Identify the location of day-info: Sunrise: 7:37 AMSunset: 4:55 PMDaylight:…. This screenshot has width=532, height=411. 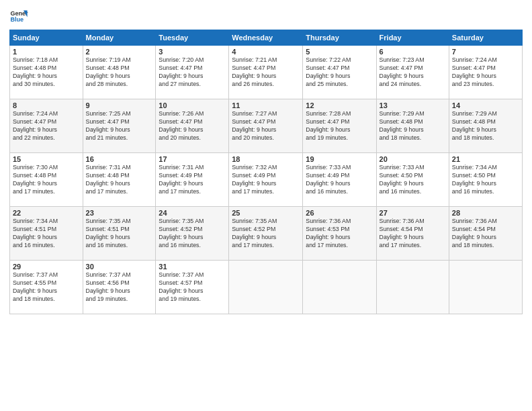
(46, 287).